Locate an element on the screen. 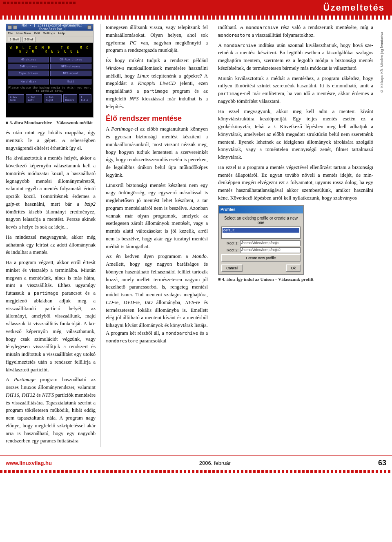 This screenshot has height=542, width=392. rescue-actions-row: ⊞ New Term ← Tab Left → Tab Right ✕ Remo… is located at coordinates (50, 98).